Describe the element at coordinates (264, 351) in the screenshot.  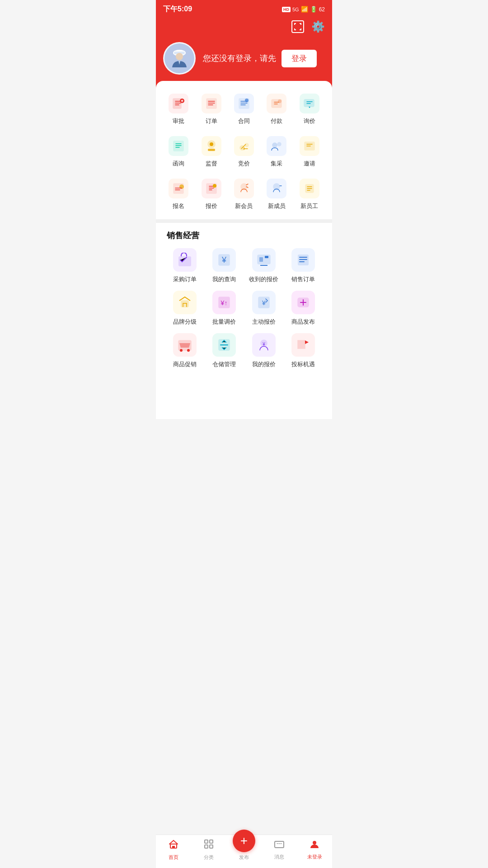
I see `sales-item-我的报价: ¥ 我的报价` at that location.